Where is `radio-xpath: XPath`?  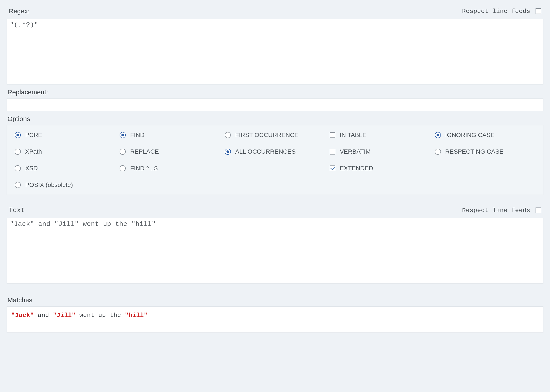 radio-xpath: XPath is located at coordinates (65, 152).